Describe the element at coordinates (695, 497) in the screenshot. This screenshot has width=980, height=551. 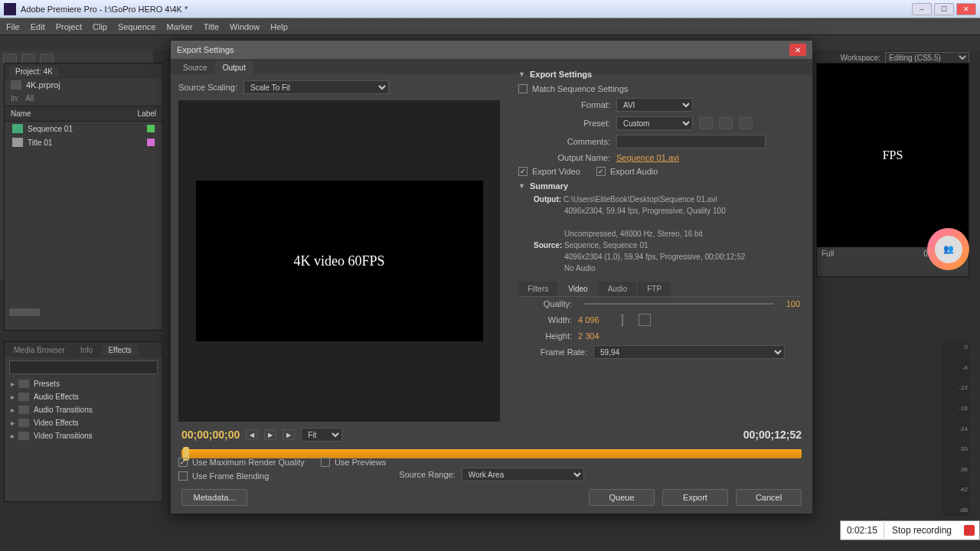
I see `export-button: Export` at that location.